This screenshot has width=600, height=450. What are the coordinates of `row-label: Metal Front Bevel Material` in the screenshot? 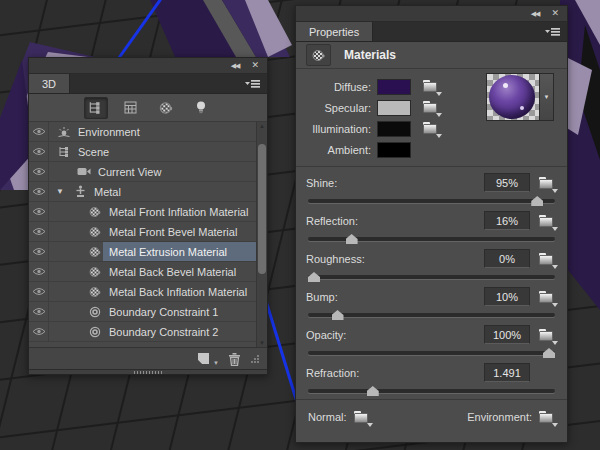 It's located at (173, 232).